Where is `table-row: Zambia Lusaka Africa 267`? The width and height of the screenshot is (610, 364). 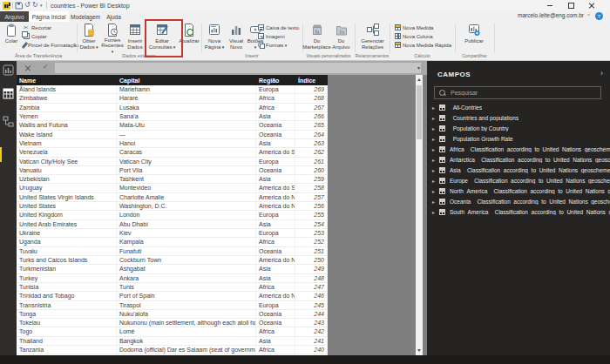 table-row: Zambia Lusaka Africa 267 is located at coordinates (173, 108).